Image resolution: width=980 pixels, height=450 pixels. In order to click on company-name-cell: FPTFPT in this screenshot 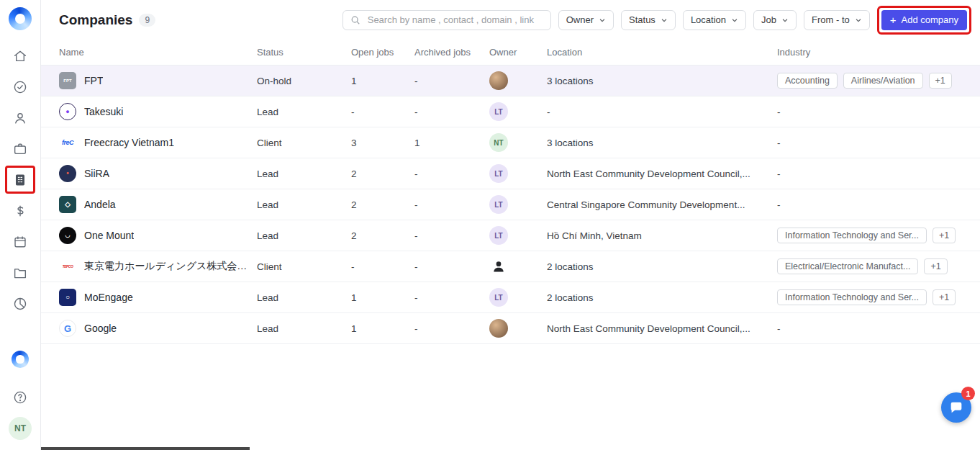, I will do `click(149, 81)`.